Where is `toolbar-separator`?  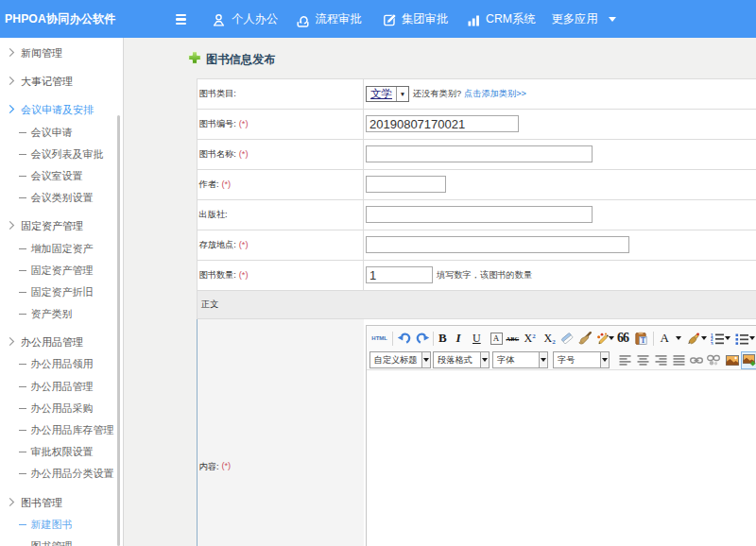
toolbar-separator is located at coordinates (654, 338).